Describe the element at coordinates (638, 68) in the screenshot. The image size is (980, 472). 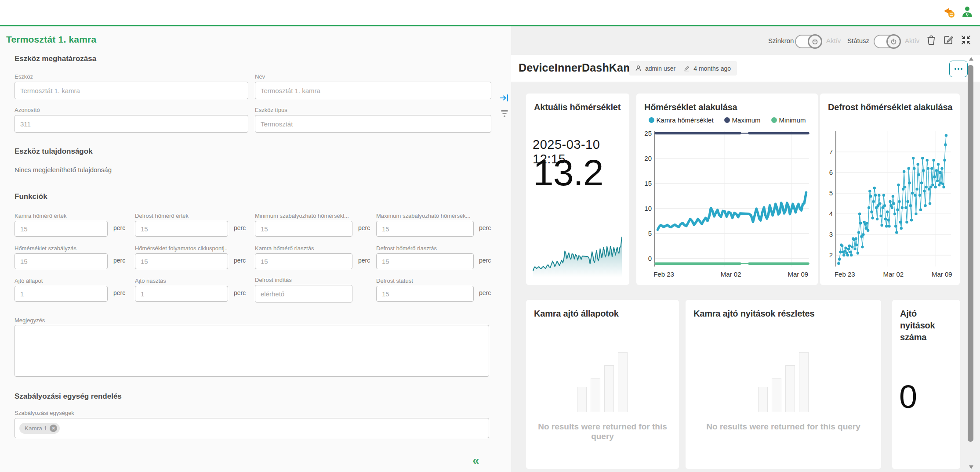
I see `user-icon` at that location.